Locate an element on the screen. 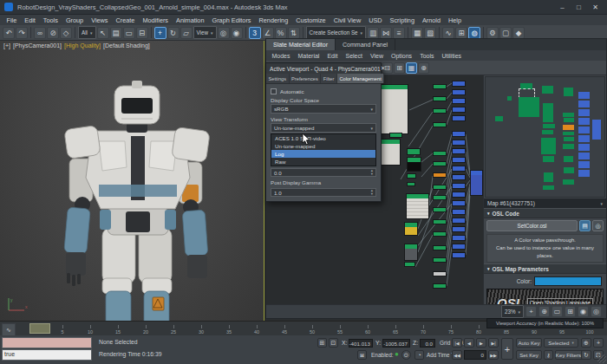  menu-help: Help is located at coordinates (455, 21).